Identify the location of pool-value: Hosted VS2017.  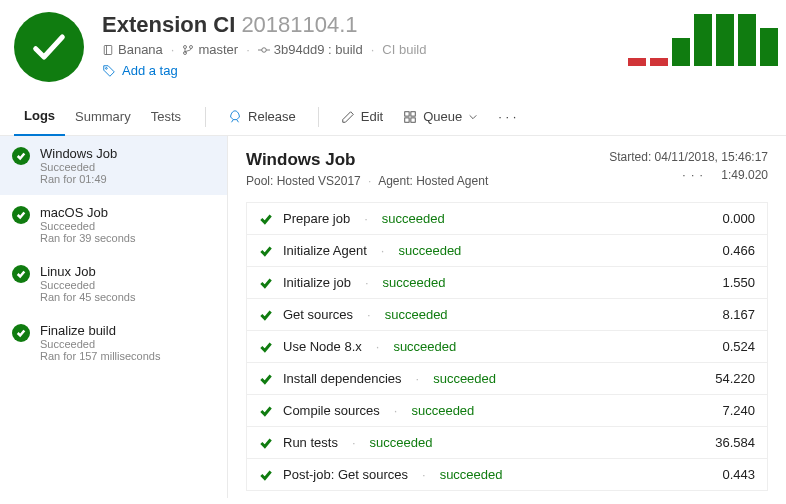
(319, 181).